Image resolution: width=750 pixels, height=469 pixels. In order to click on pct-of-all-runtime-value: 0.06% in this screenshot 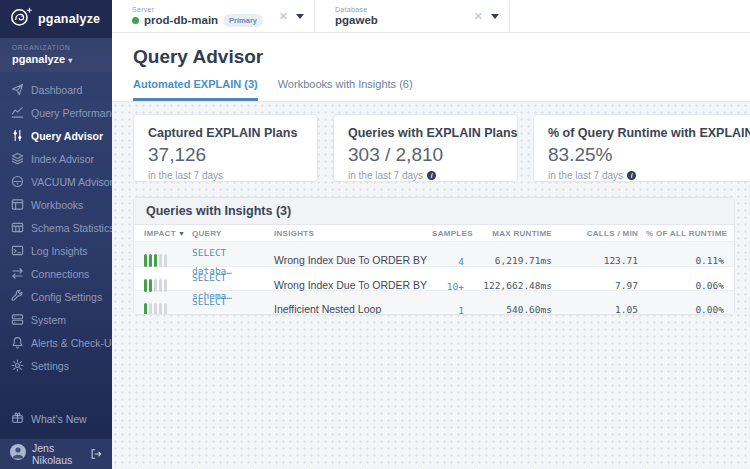, I will do `click(689, 286)`.